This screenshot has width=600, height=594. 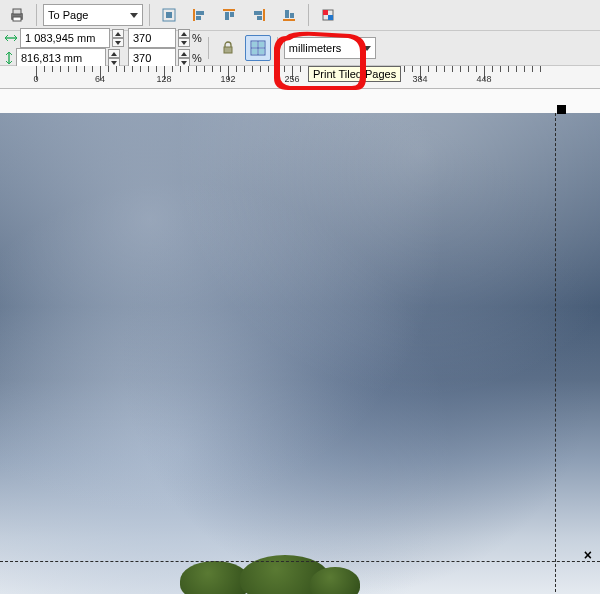 I want to click on align-top-icon, so click(x=229, y=15).